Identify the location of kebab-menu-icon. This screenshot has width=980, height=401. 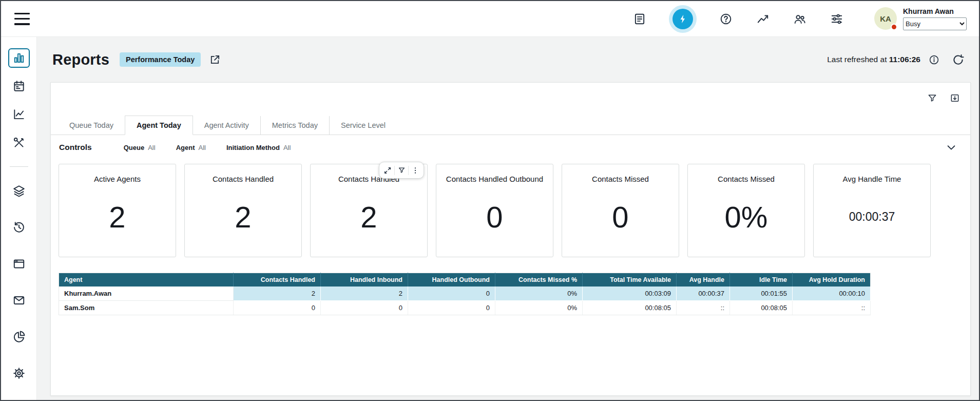
(415, 170).